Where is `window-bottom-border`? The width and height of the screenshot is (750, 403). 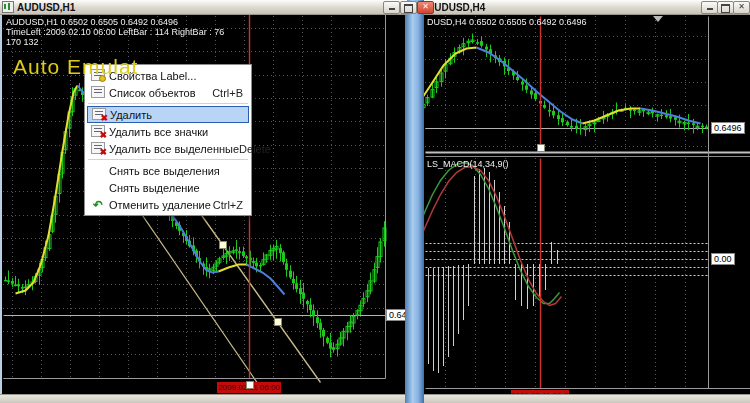 window-bottom-border is located at coordinates (375, 398).